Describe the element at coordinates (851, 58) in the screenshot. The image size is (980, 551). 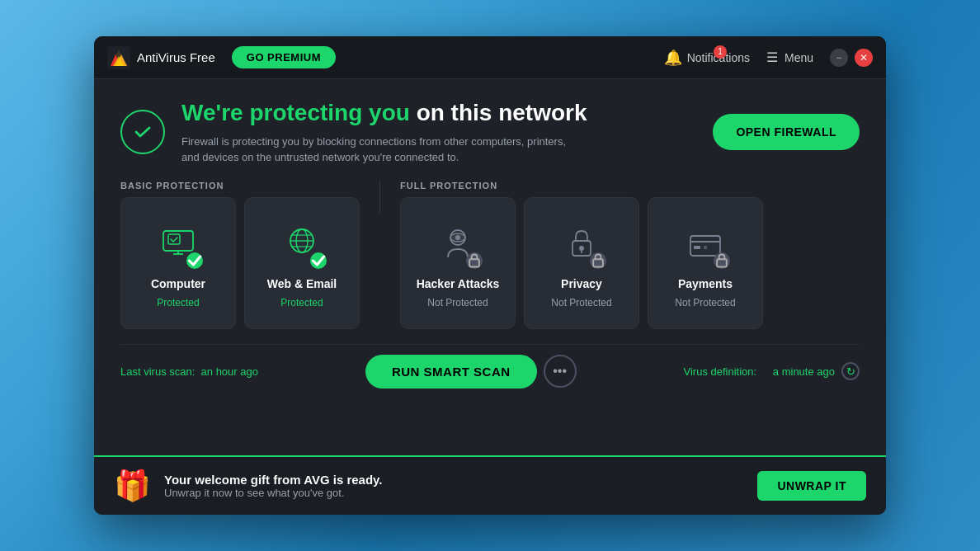
I see `window-controls: − ✕` at that location.